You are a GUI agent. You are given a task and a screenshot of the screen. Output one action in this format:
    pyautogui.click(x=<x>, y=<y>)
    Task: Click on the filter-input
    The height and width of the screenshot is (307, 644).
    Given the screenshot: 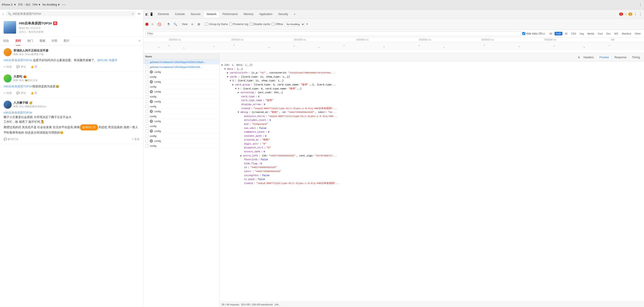 What is the action you would take?
    pyautogui.click(x=333, y=33)
    